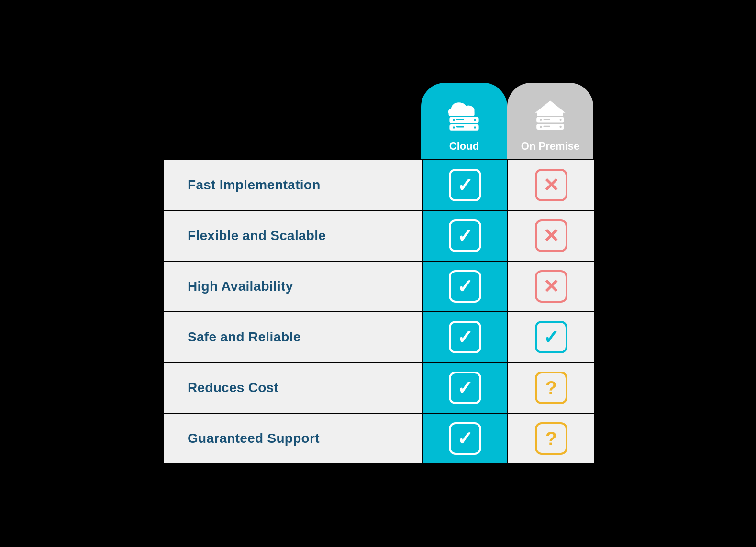  What do you see at coordinates (256, 236) in the screenshot?
I see `feature-label: Flexible and Scalable` at bounding box center [256, 236].